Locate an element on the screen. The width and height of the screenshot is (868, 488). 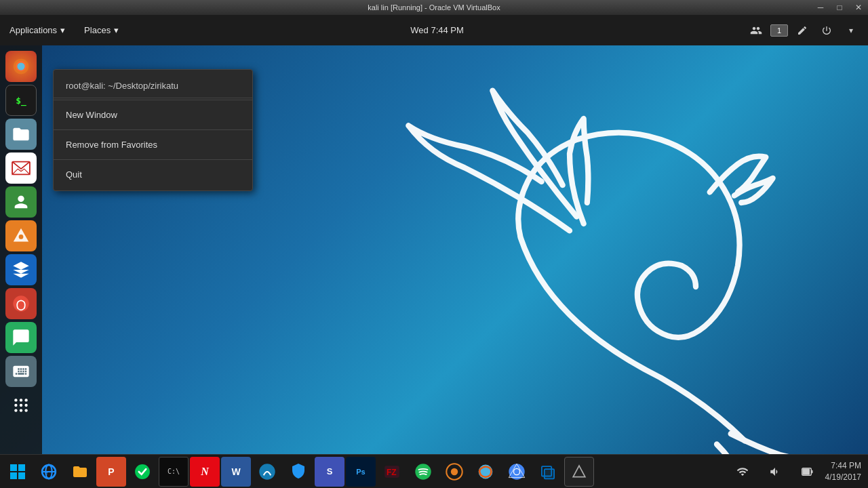
taskbar-cmd-icon: C:\ is located at coordinates (174, 472).